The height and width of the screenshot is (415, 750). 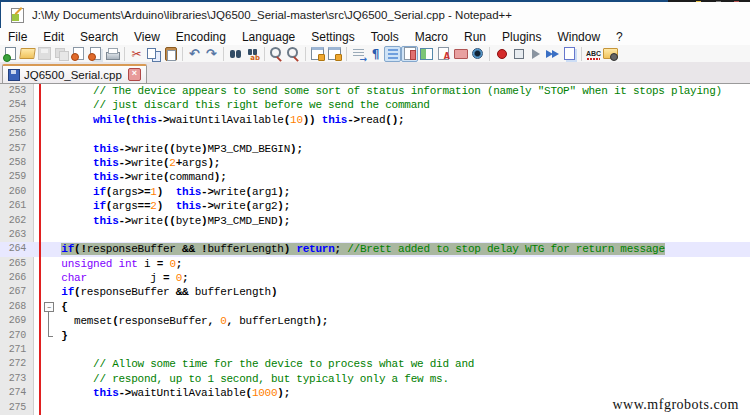 What do you see at coordinates (518, 54) in the screenshot?
I see `stop-macro-icon` at bounding box center [518, 54].